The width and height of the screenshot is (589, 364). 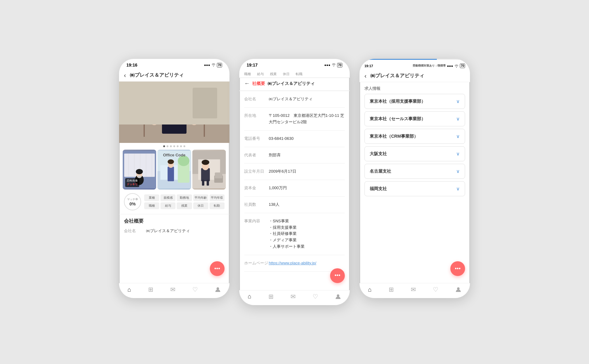 I want to click on nav-message-2: ✉, so click(x=293, y=297).